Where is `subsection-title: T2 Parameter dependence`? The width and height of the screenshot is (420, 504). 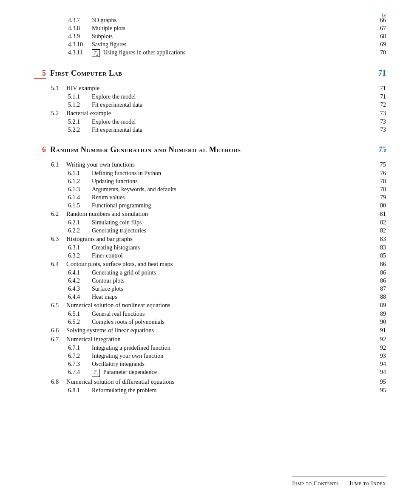 subsection-title: T2 Parameter dependence is located at coordinates (234, 373).